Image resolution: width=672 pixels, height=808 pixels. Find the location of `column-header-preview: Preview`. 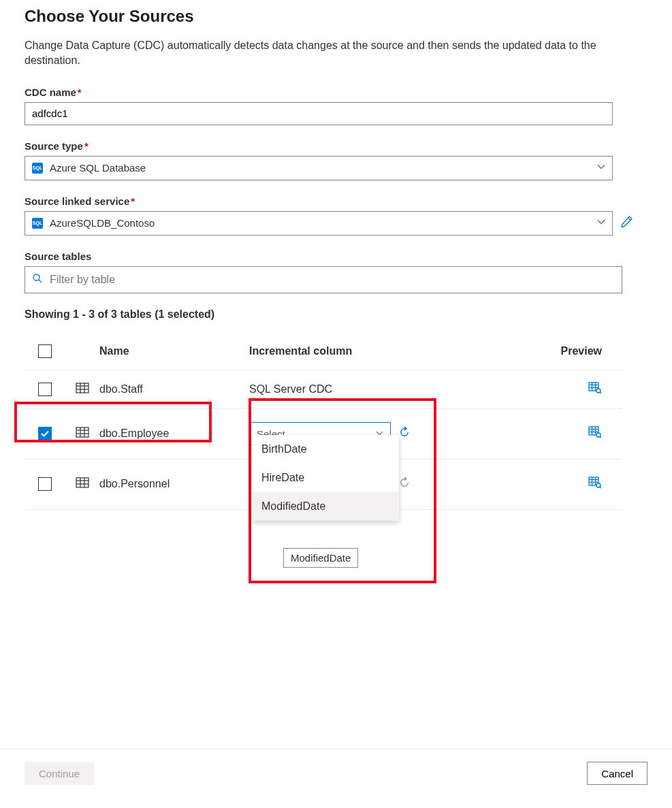

column-header-preview: Preview is located at coordinates (586, 351).